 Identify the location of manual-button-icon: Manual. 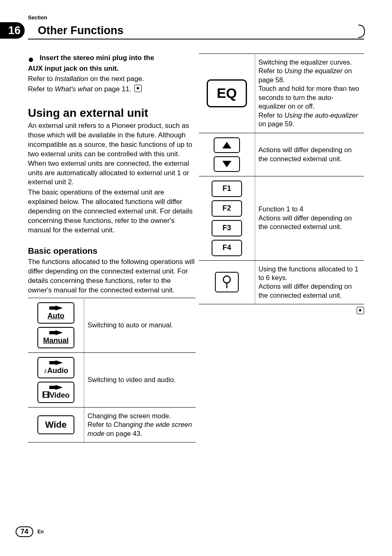
(56, 338).